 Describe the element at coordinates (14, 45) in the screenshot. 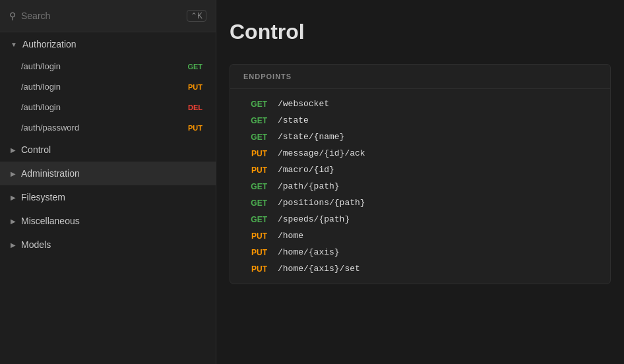

I see `chevron-down-icon: ▼` at that location.